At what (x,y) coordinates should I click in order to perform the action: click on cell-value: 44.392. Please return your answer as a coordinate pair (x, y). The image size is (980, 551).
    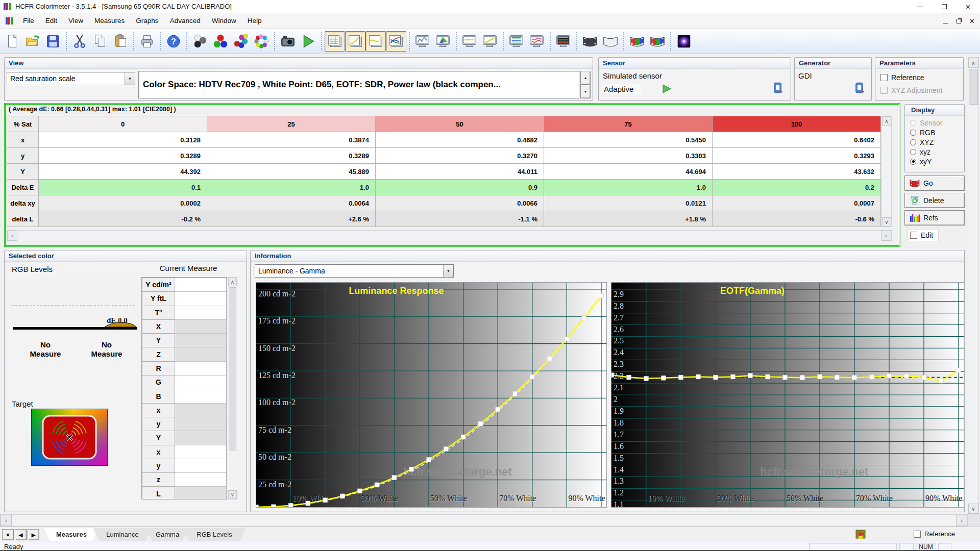
    Looking at the image, I should click on (123, 171).